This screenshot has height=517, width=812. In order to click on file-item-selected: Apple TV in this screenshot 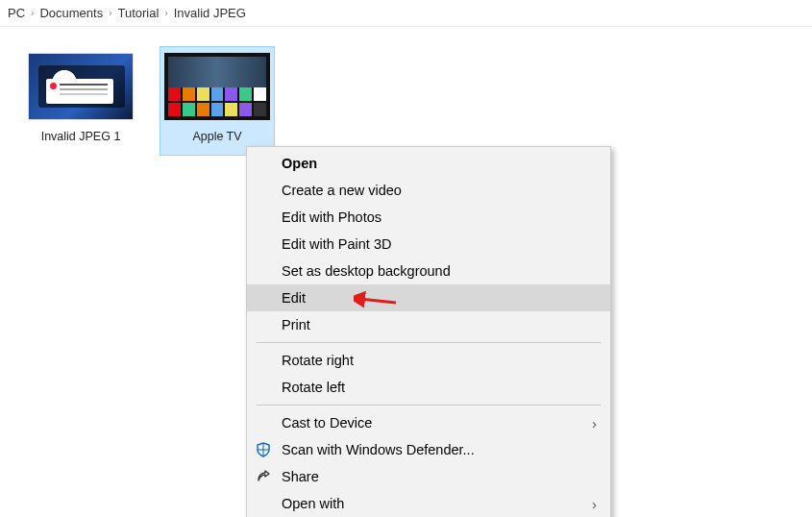, I will do `click(217, 101)`.